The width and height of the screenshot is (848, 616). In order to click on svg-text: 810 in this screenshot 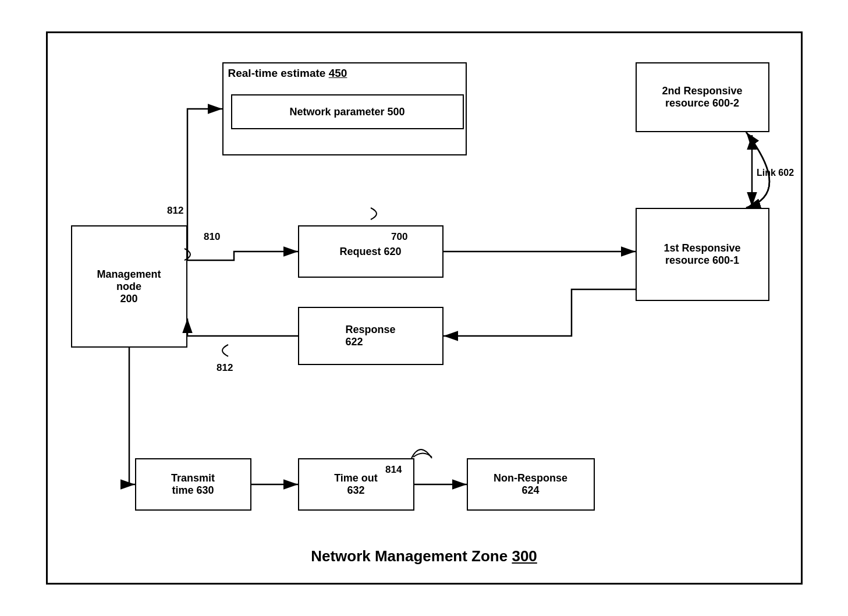, I will do `click(212, 236)`.